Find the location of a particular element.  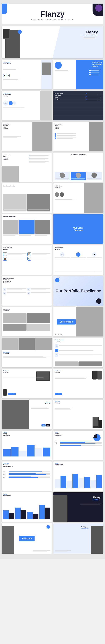

bp-num3: 03 is located at coordinates (56, 355).